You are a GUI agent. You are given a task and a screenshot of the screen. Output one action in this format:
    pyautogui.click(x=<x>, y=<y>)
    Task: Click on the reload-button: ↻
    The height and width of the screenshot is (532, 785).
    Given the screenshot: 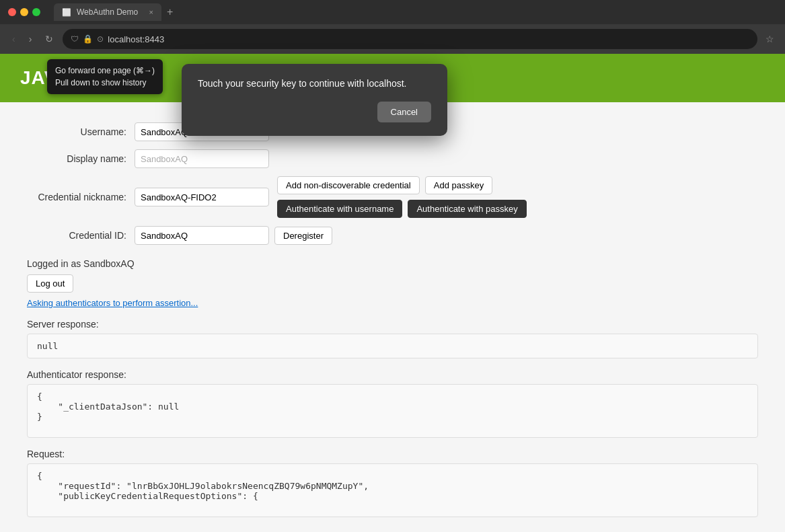 What is the action you would take?
    pyautogui.click(x=49, y=39)
    